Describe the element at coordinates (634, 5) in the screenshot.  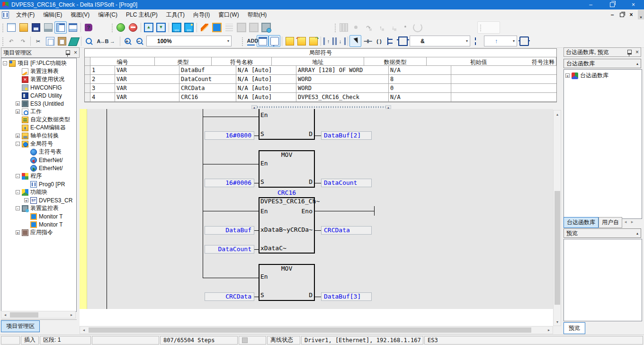
I see `window-close-button: ×` at that location.